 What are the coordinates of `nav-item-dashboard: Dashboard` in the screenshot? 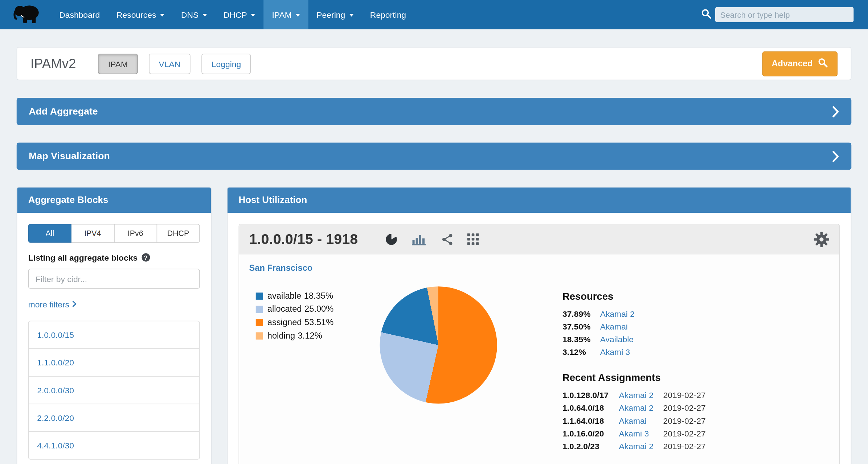 It's located at (79, 14).